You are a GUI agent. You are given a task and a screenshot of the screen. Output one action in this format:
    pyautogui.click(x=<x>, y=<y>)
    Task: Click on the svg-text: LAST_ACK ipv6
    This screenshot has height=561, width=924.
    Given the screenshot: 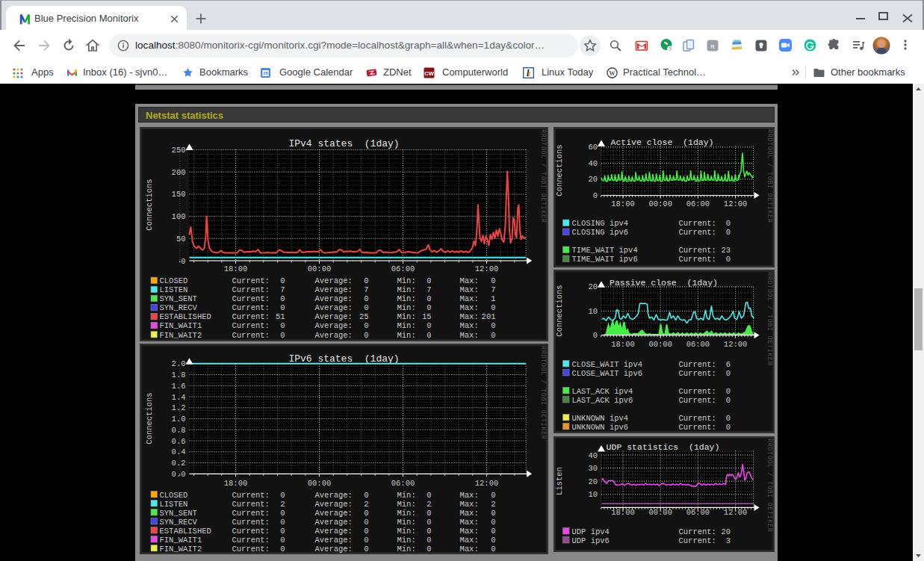 What is the action you would take?
    pyautogui.click(x=602, y=400)
    